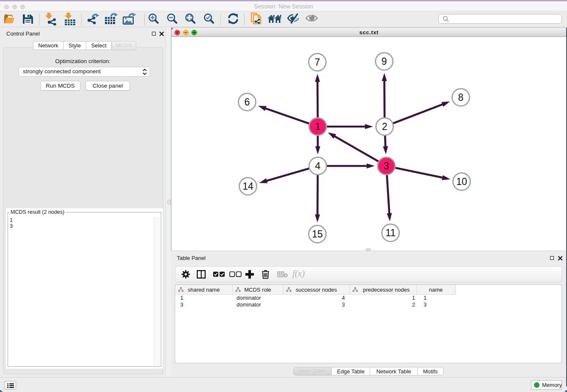  Describe the element at coordinates (462, 182) in the screenshot. I see `svg-text: 10` at that location.